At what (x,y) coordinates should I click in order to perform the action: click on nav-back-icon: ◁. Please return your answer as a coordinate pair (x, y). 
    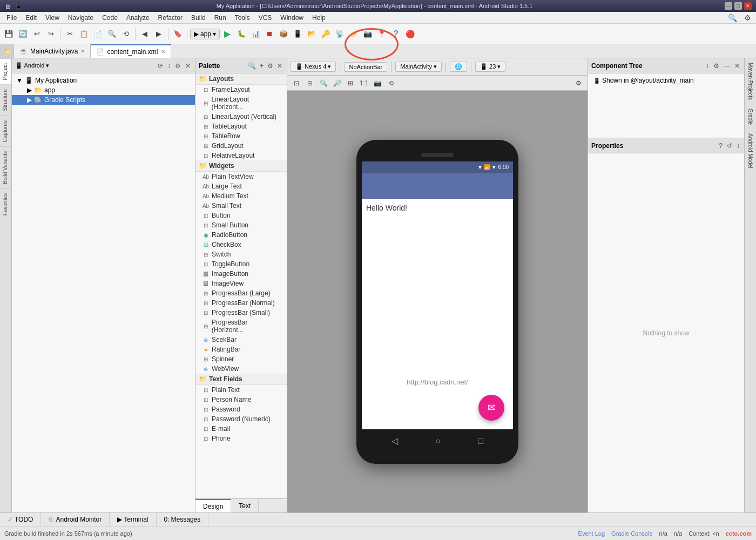
    Looking at the image, I should click on (395, 441).